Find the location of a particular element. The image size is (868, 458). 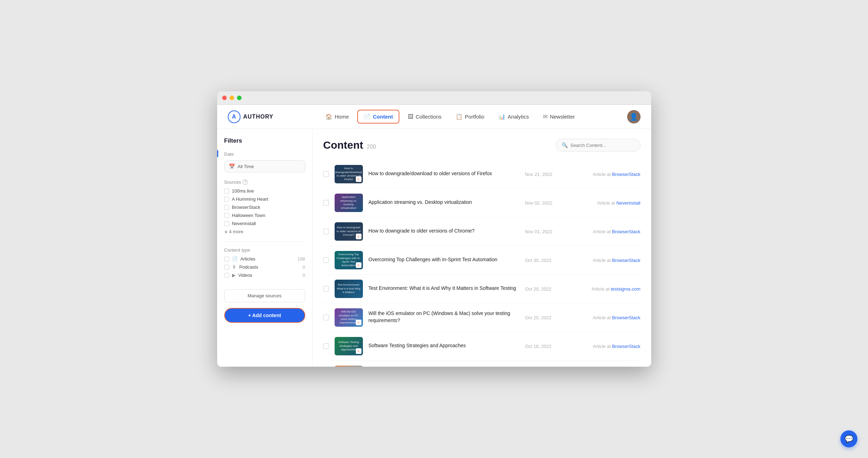

item-info-6: Will the iOS emulator on PC (Windows & M… is located at coordinates (444, 317).